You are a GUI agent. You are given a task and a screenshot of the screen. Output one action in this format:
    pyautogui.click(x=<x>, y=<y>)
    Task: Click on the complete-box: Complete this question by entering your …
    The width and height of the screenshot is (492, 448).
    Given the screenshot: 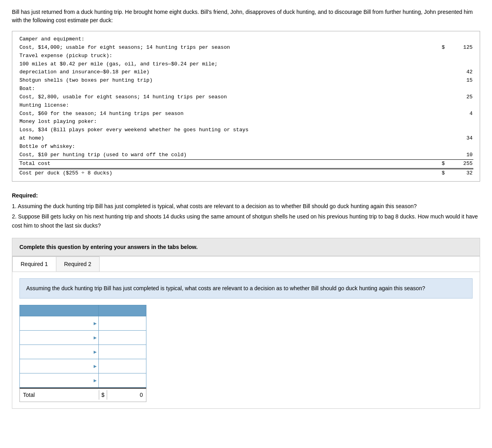 What is the action you would take?
    pyautogui.click(x=246, y=247)
    